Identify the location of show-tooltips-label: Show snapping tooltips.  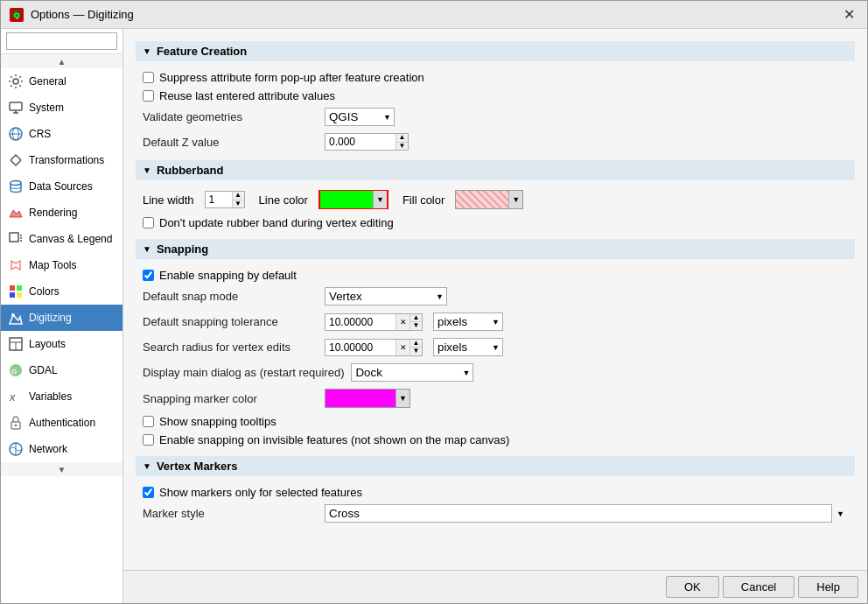
(218, 422).